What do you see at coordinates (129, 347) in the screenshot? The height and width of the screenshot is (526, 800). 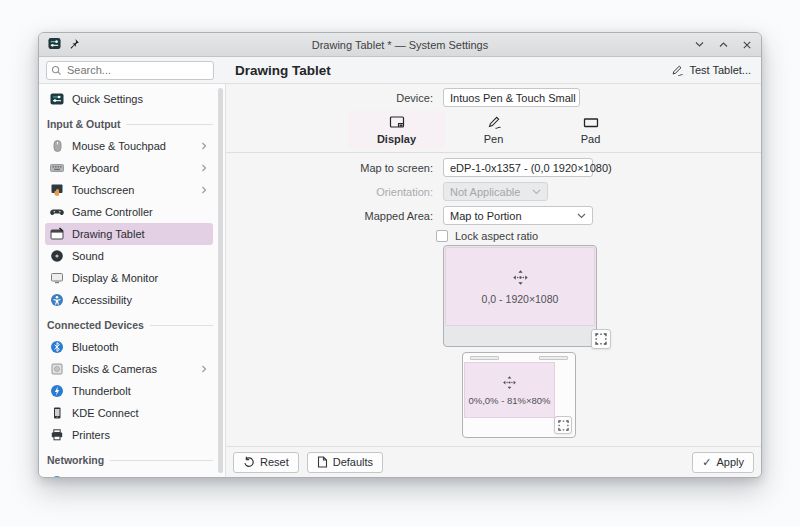 I see `sidebar-item-bluetooth: Bluetooth` at bounding box center [129, 347].